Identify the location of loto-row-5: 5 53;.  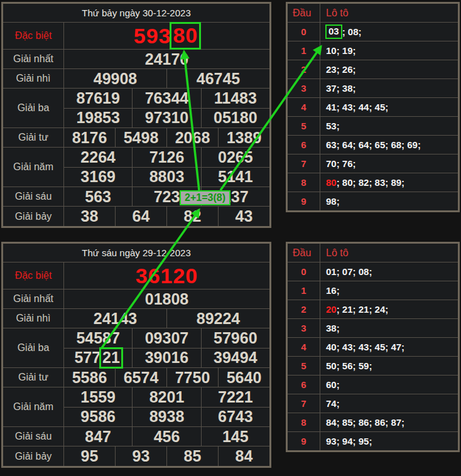
(373, 126).